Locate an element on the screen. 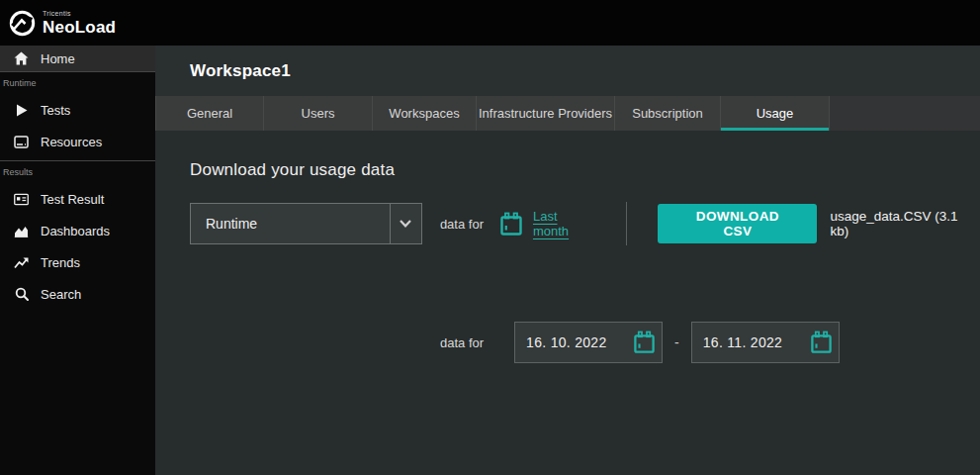 This screenshot has height=475, width=980. tab-general: General is located at coordinates (210, 113).